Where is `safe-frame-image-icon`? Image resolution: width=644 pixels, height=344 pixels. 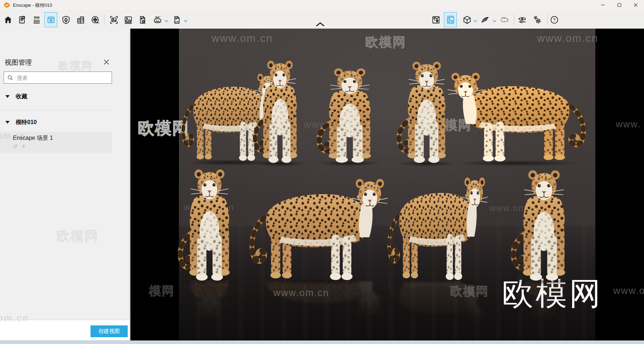
safe-frame-image-icon is located at coordinates (451, 20).